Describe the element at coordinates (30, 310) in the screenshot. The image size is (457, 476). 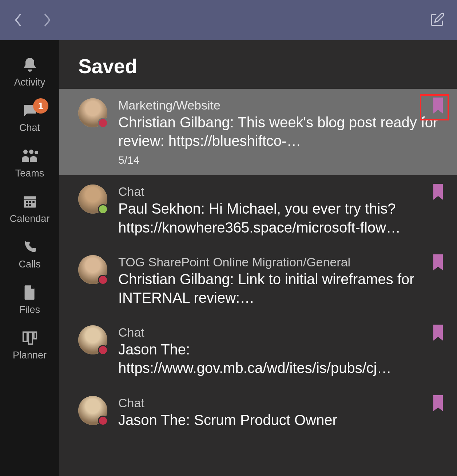
I see `rail-files-label: Files` at that location.